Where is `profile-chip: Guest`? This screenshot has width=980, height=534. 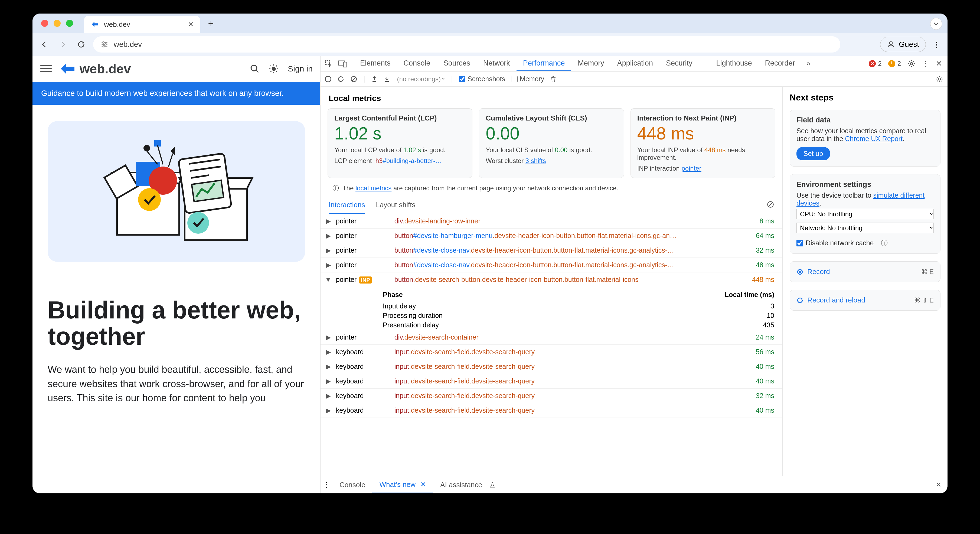 profile-chip: Guest is located at coordinates (903, 45).